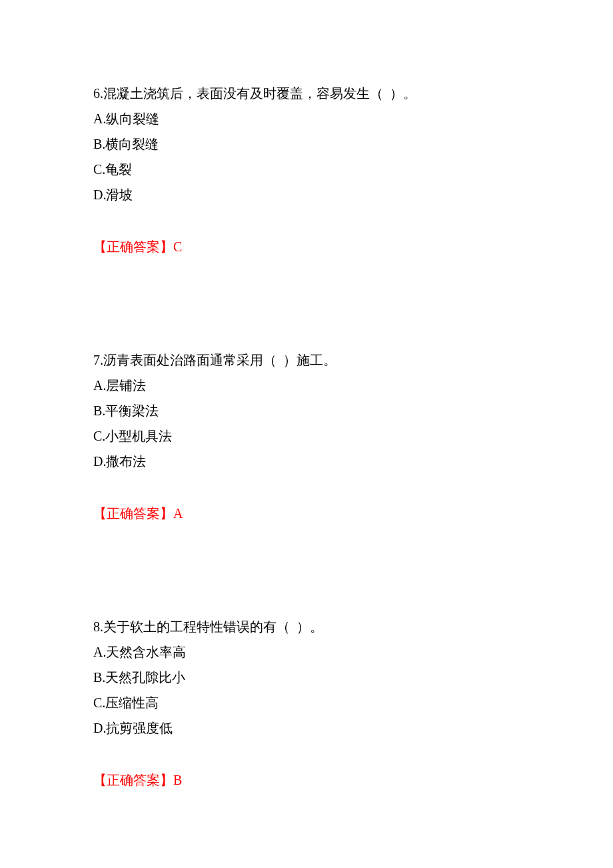 The width and height of the screenshot is (613, 868). I want to click on question-option: A.纵向裂缝, so click(306, 119).